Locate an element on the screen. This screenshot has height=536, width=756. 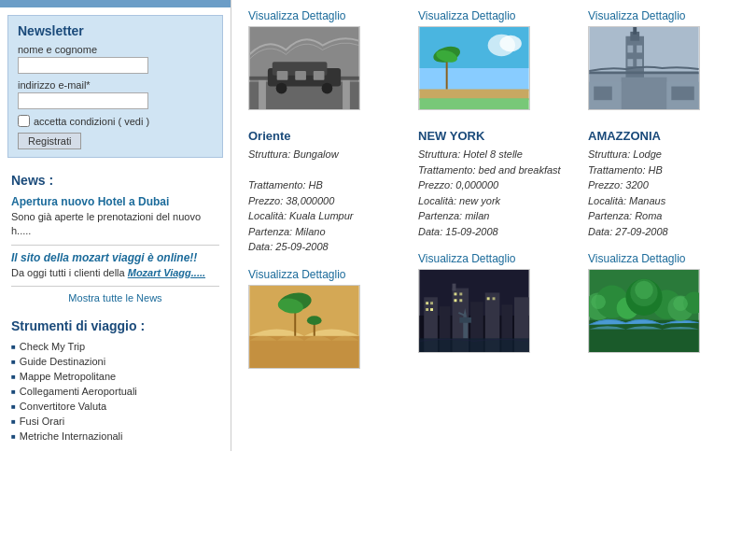
trip-image-beach is located at coordinates (474, 68).